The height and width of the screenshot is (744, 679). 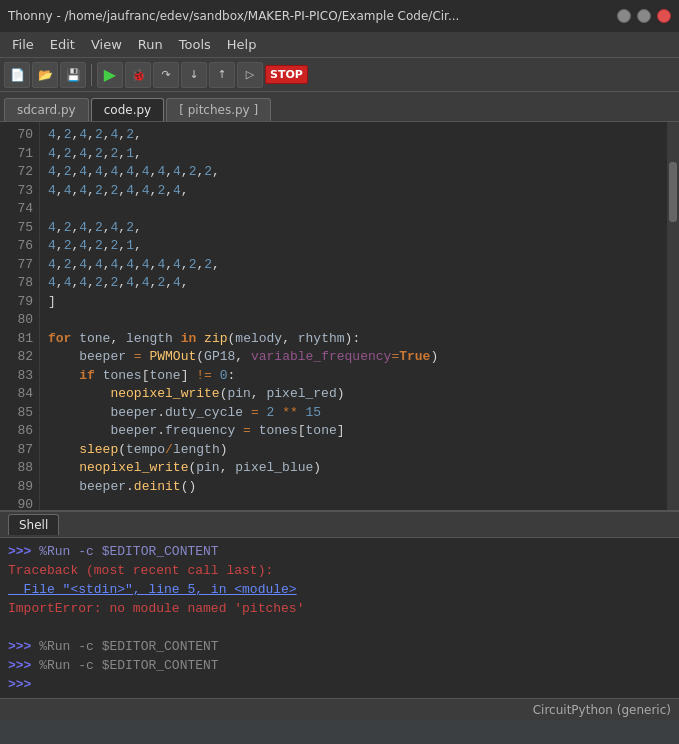 What do you see at coordinates (356, 284) in the screenshot?
I see `code-line-78: 4,4,4,2,2,4,4,2,4,` at bounding box center [356, 284].